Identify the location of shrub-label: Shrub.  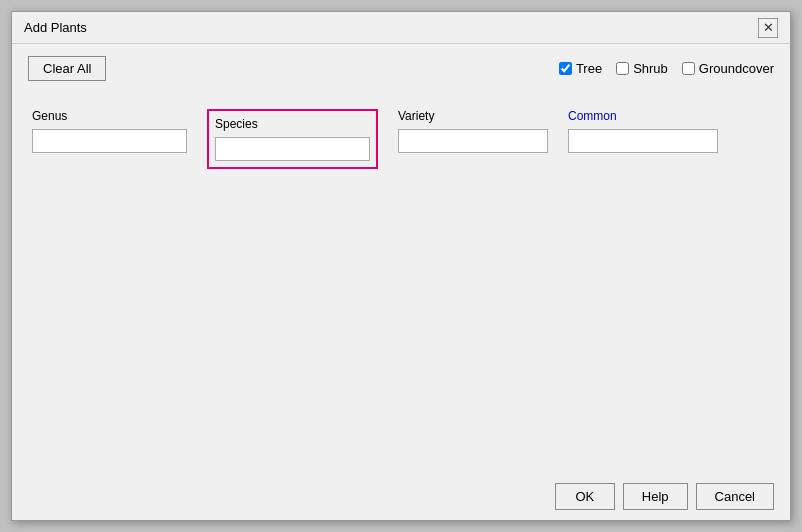
(650, 68).